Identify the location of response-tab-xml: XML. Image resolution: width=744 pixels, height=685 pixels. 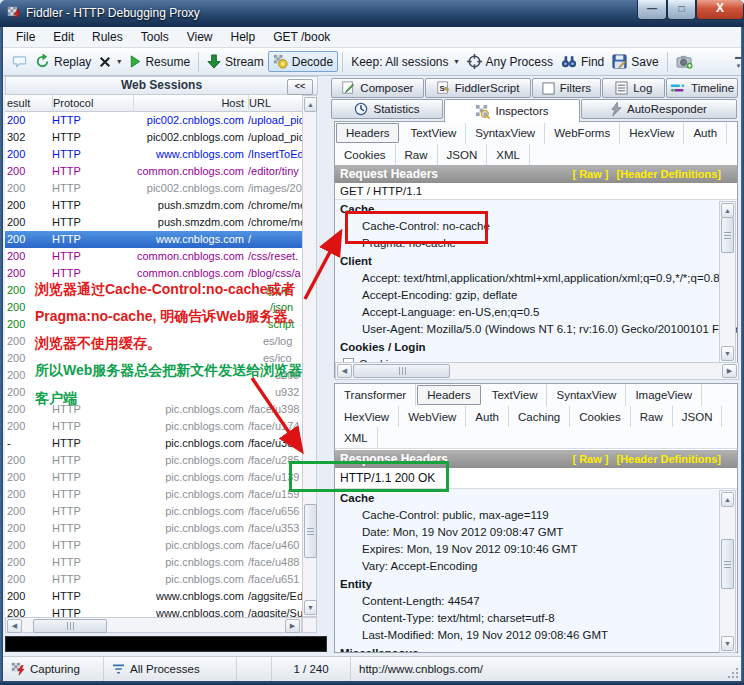
(356, 438).